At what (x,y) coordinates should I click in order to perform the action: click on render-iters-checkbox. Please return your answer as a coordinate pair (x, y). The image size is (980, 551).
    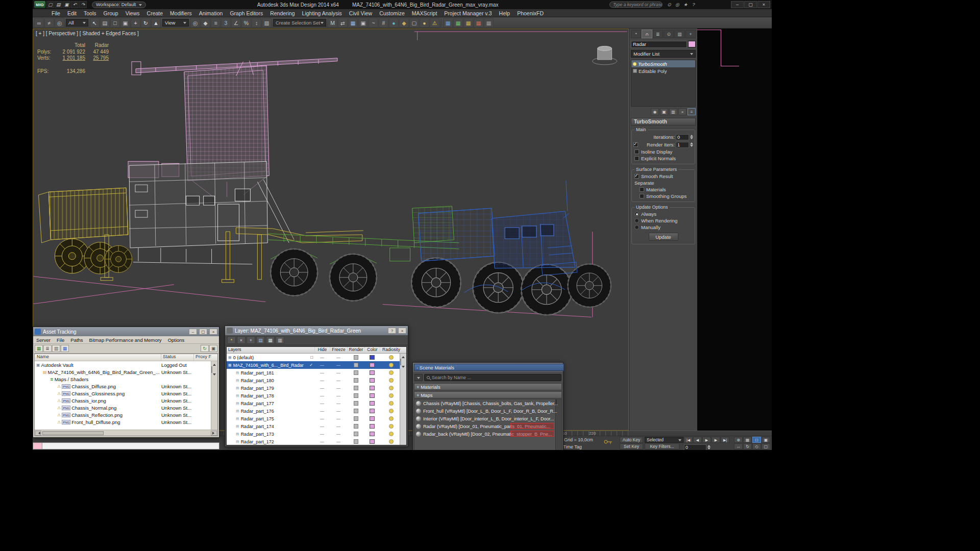
    Looking at the image, I should click on (636, 145).